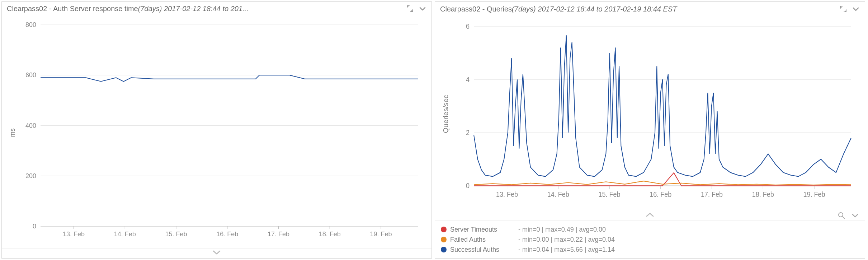 Image resolution: width=868 pixels, height=260 pixels. What do you see at coordinates (13, 133) in the screenshot?
I see `y-axis-label: ms` at bounding box center [13, 133].